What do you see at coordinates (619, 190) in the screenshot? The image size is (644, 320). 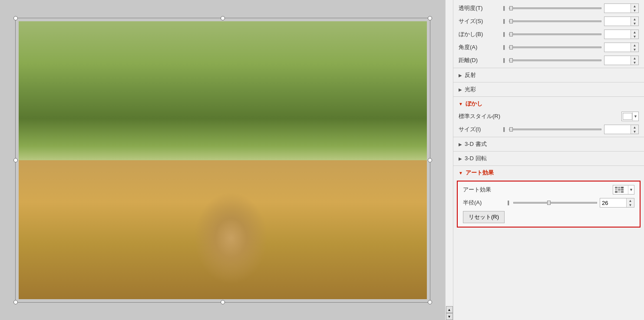 I see `art-effect-grid-icon` at bounding box center [619, 190].